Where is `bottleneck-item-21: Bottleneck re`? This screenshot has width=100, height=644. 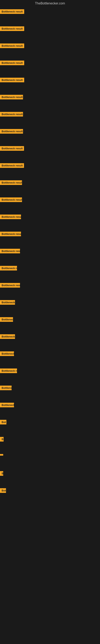 bottleneck-item-21: Bottleneck re is located at coordinates (50, 376).